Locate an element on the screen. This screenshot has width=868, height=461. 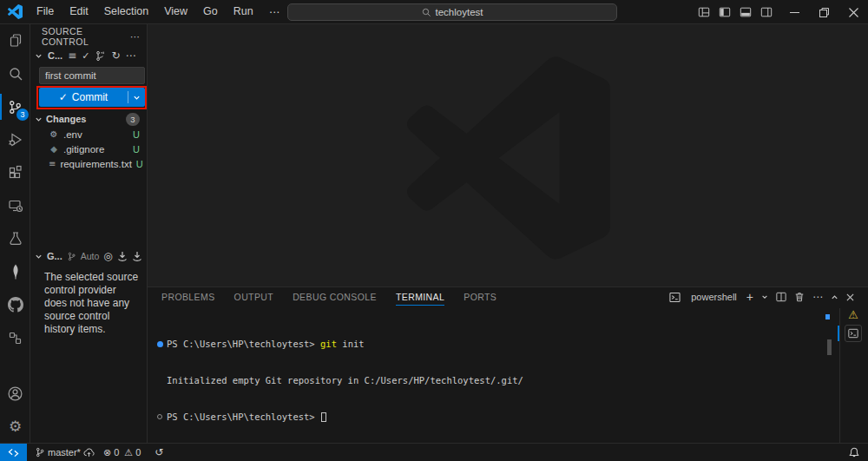
powershell-terminal-tab is located at coordinates (853, 333).